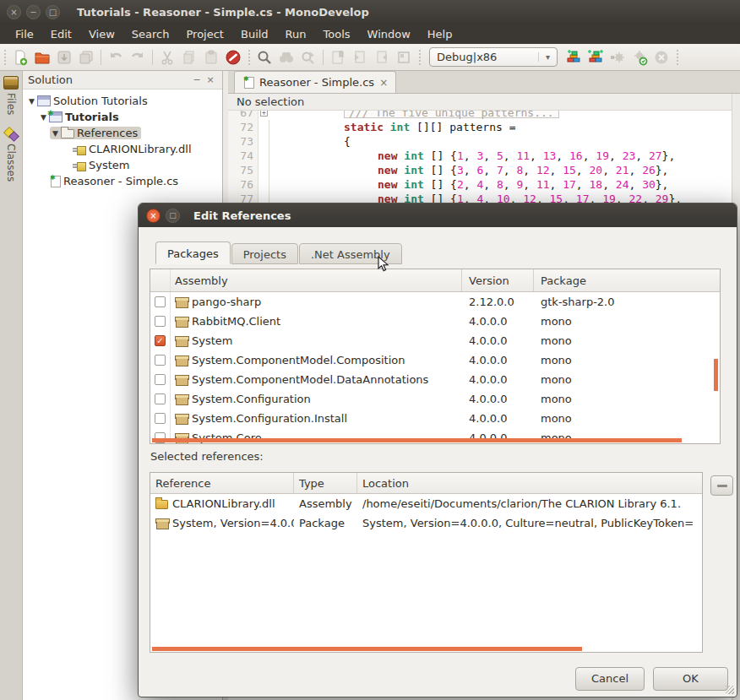 This screenshot has width=740, height=700. Describe the element at coordinates (122, 101) in the screenshot. I see `tree-item-solution-tutorials: ▼Solution Tutorials` at that location.